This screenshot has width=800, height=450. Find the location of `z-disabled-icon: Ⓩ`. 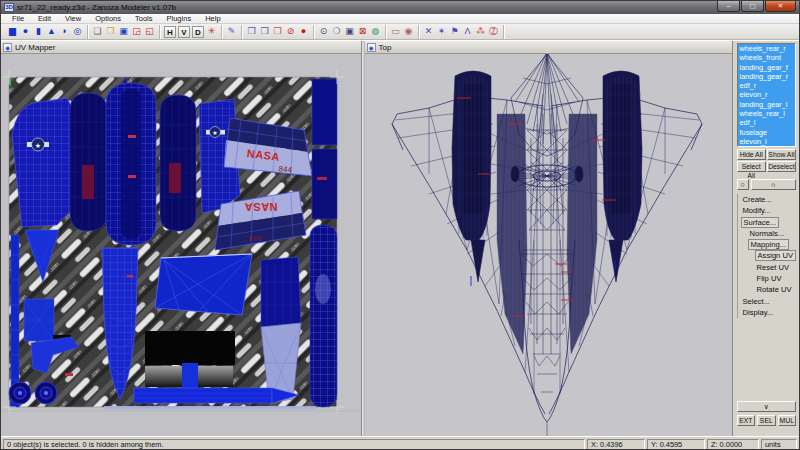

z-disabled-icon: Ⓩ is located at coordinates (494, 32).